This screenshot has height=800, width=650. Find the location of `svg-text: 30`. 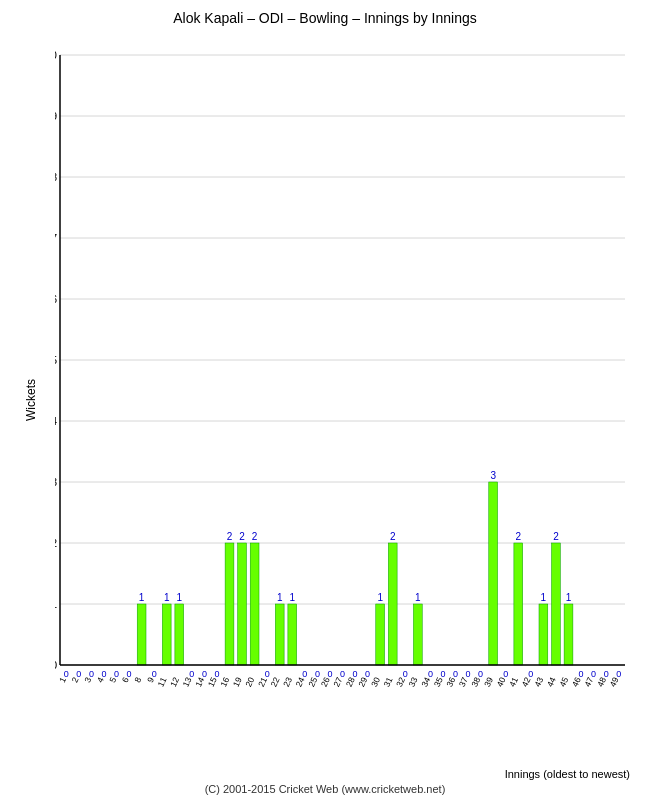

svg-text: 30 is located at coordinates (376, 682).